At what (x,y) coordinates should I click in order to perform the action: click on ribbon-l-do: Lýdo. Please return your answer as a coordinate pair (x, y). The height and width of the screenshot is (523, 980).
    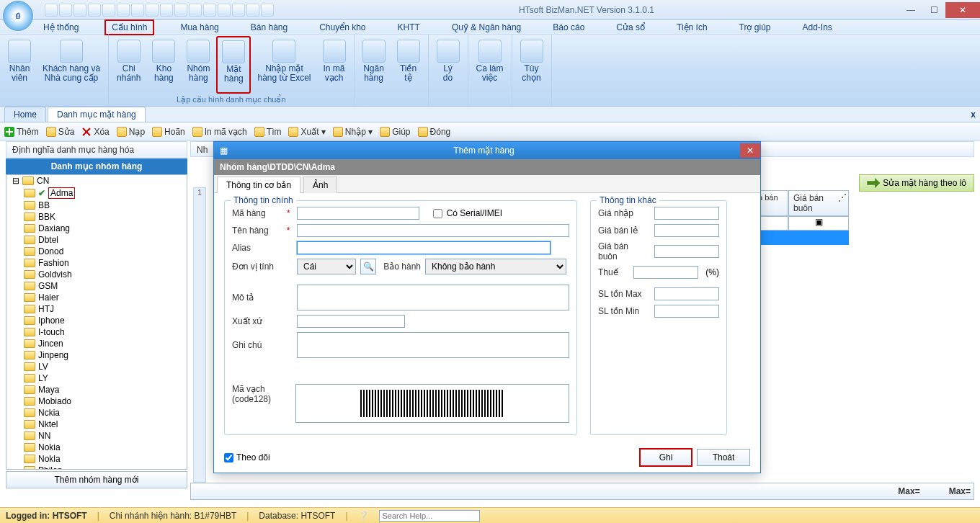
    Looking at the image, I should click on (448, 69).